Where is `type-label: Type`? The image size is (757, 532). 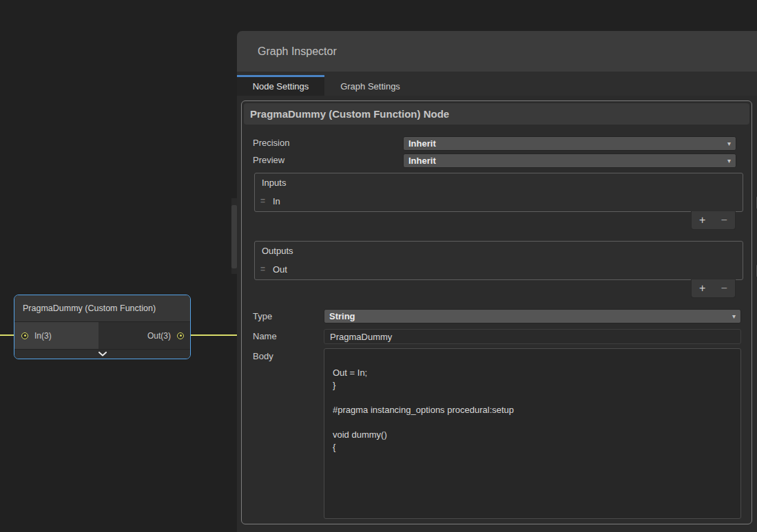
type-label: Type is located at coordinates (262, 317).